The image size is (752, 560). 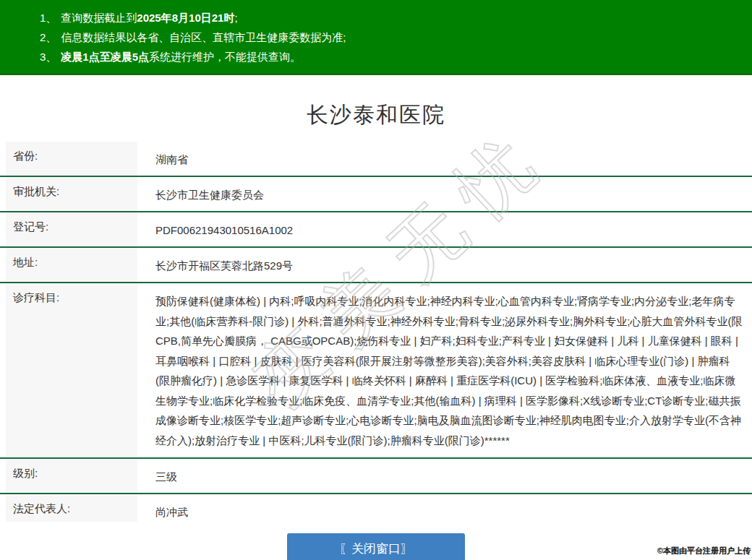 What do you see at coordinates (389, 56) in the screenshot?
I see `notice-line: 3、凌晨1点至凌晨5点系统进行维护，不能提供查询。` at bounding box center [389, 56].